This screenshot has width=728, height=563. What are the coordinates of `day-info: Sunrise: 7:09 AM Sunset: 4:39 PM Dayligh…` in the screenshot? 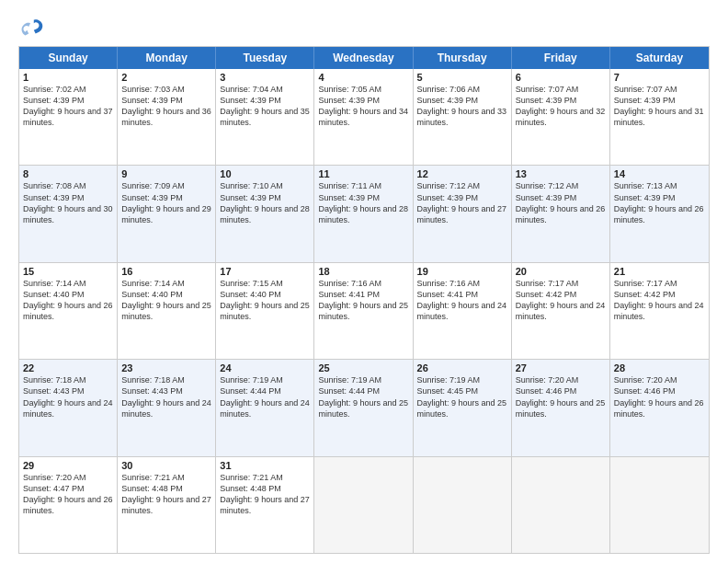 It's located at (166, 202).